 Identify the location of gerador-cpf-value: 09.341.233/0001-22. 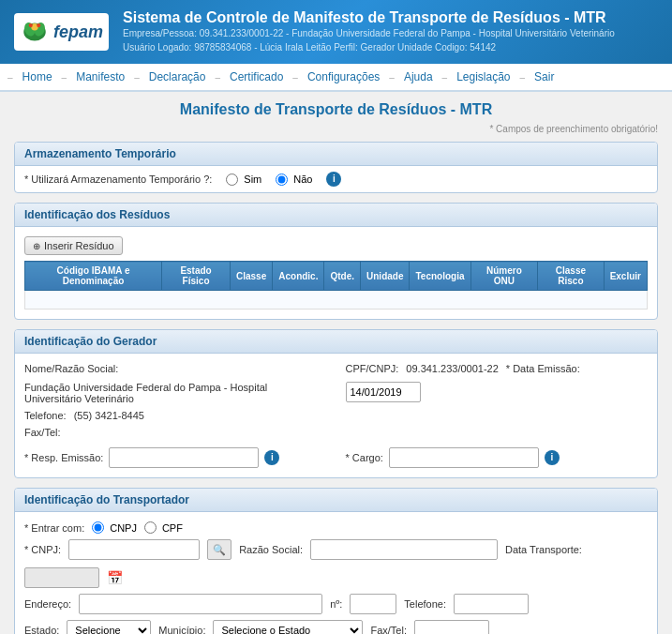
(452, 369).